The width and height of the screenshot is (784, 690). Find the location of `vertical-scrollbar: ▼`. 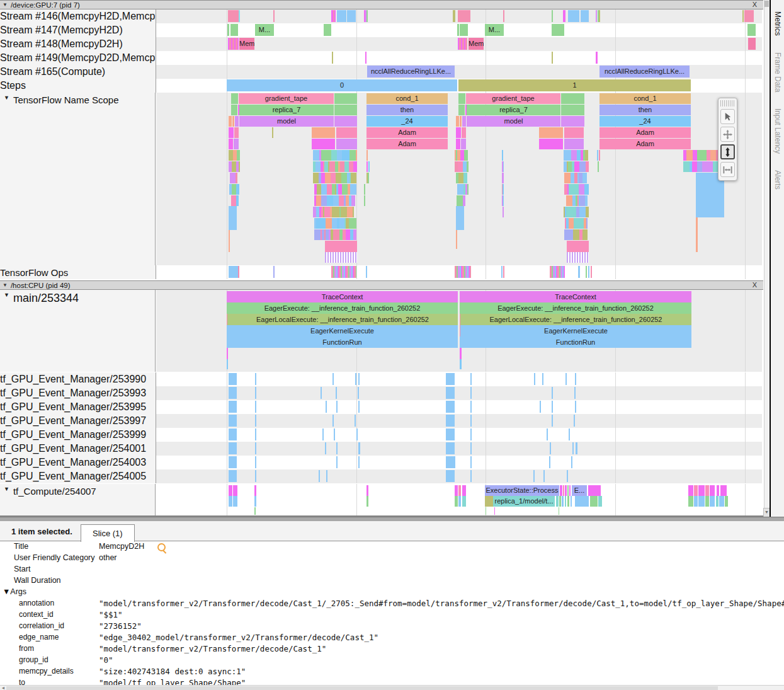

vertical-scrollbar: ▼ is located at coordinates (766, 258).